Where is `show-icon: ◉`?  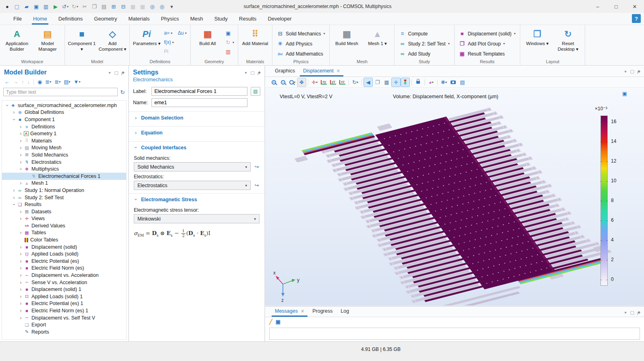
show-icon: ◉ is located at coordinates (39, 82).